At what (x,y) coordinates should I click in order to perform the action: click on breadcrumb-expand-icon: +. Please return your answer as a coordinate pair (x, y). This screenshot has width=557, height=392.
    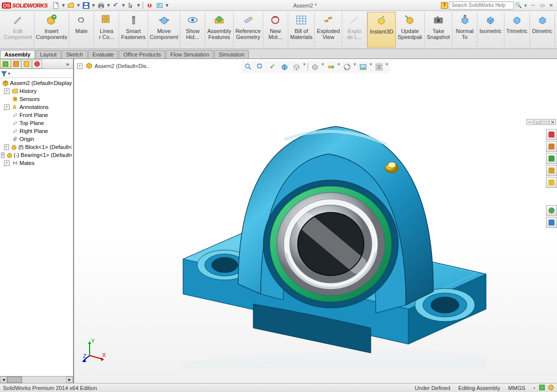
    Looking at the image, I should click on (80, 66).